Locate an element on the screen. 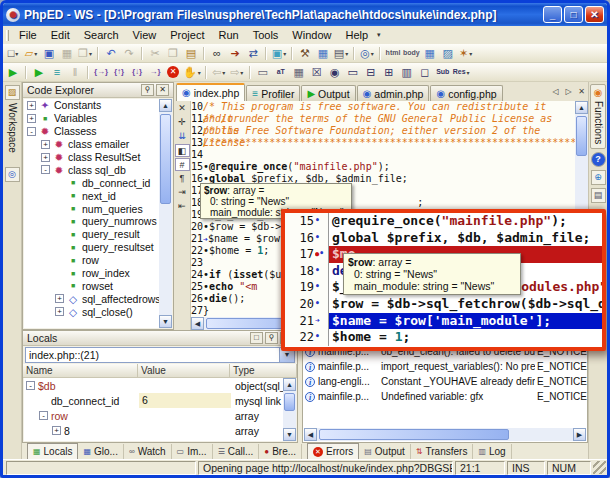 This screenshot has width=610, height=478. code-line: 22•$home = 1; is located at coordinates (444, 338).